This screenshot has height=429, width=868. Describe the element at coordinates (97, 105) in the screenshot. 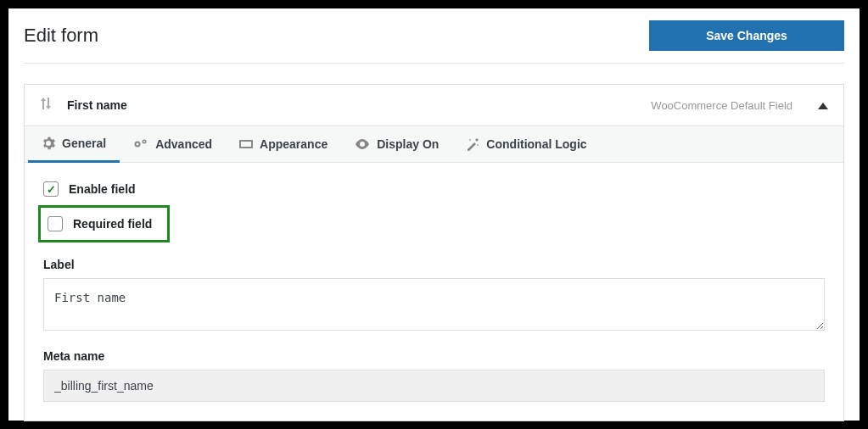

I see `field-title: First name` at that location.